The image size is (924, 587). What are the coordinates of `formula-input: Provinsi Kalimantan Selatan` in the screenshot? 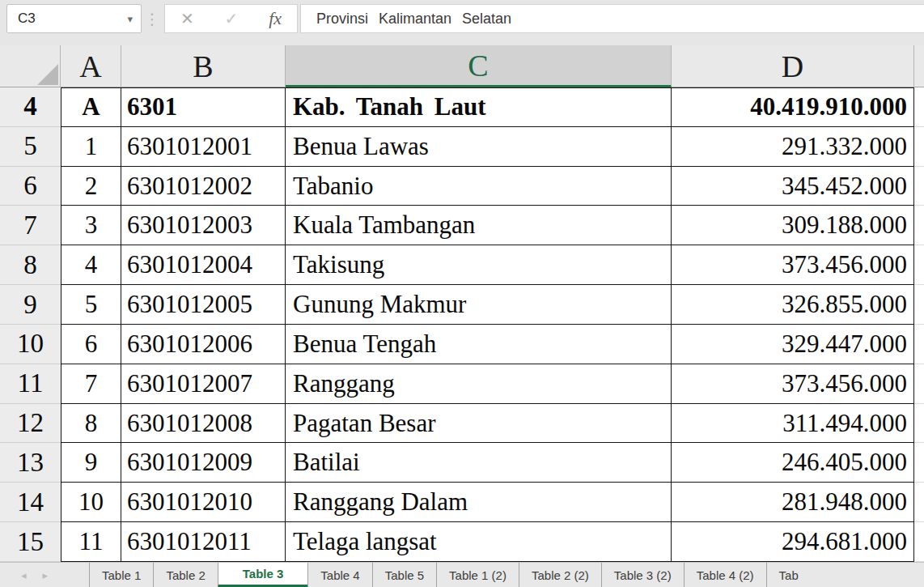 It's located at (612, 19).